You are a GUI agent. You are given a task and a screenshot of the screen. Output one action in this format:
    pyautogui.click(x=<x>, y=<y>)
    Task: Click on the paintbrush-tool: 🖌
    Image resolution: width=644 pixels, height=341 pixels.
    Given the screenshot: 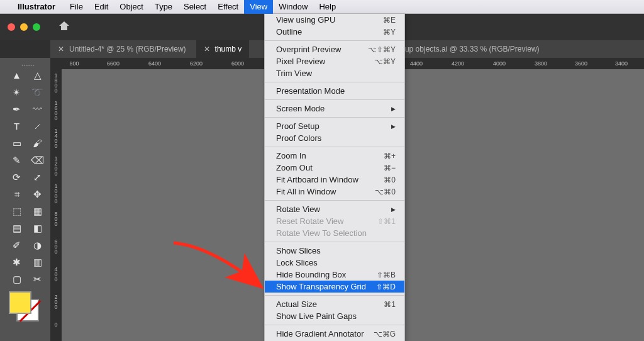 What is the action you would take?
    pyautogui.click(x=38, y=143)
    